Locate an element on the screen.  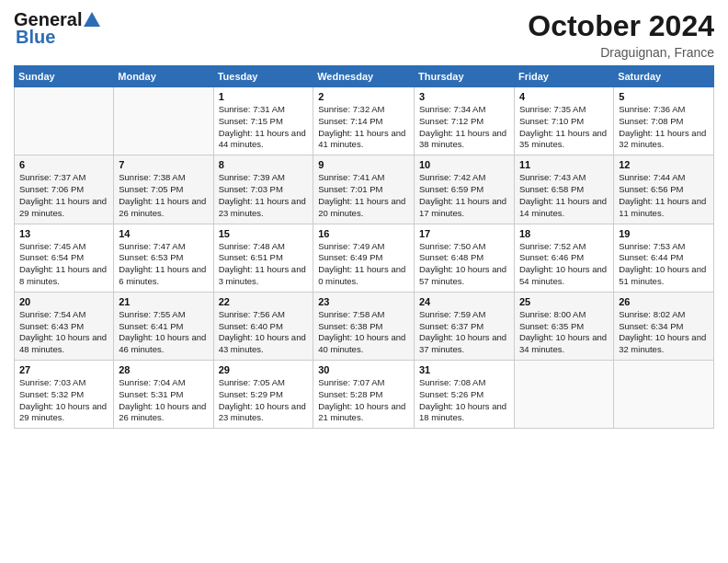
calendar-week-row-1: 1Sunrise: 7:31 AMSunset: 7:15 PMDaylight… is located at coordinates (364, 121).